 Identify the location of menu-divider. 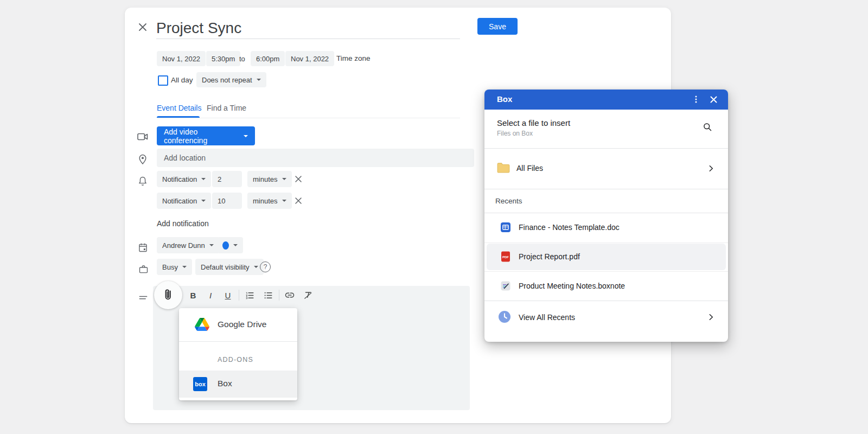
(238, 342).